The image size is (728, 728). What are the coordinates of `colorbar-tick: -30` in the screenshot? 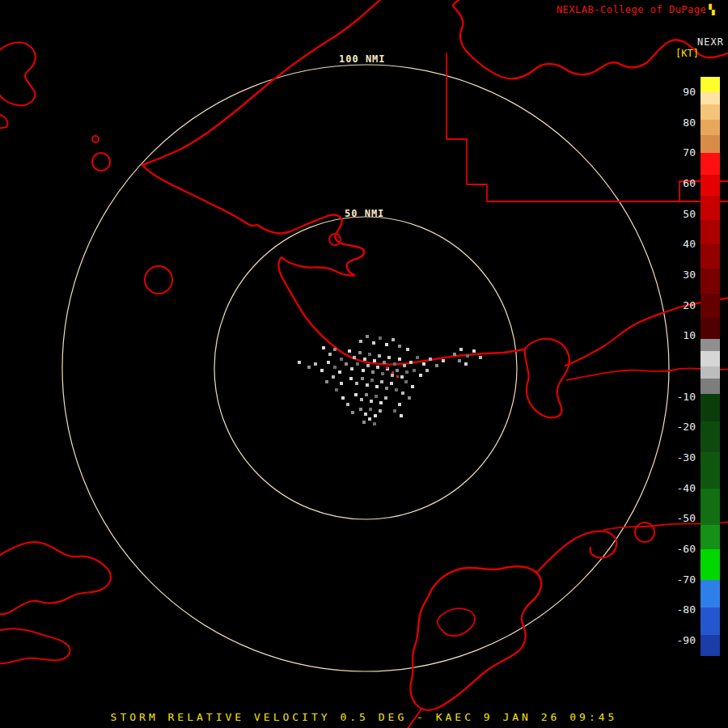 It's located at (679, 458).